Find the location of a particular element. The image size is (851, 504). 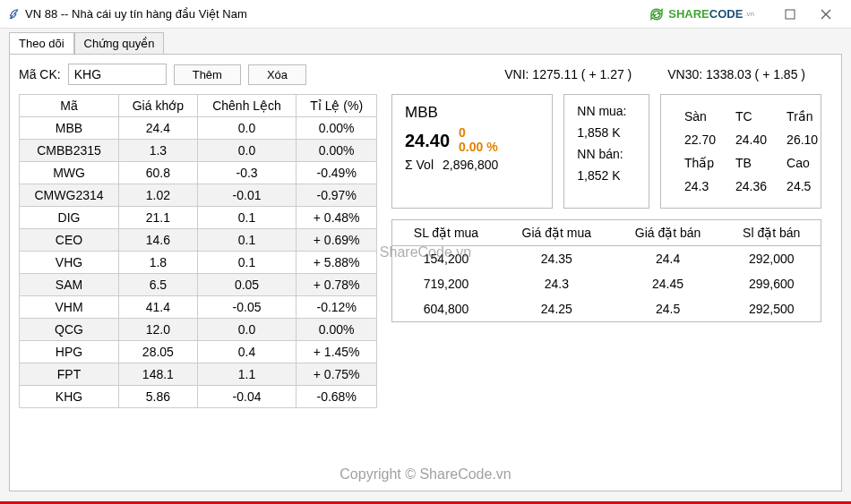

table-row: HPG28.050.4+ 1.45% is located at coordinates (199, 353).